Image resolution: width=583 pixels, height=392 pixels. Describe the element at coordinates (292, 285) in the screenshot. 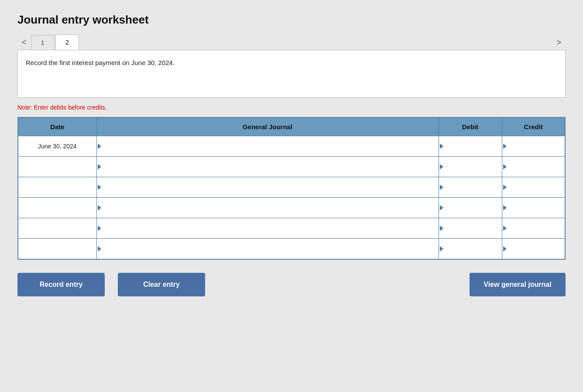

I see `buttons-row: Record entry Clear entry View general jo…` at that location.